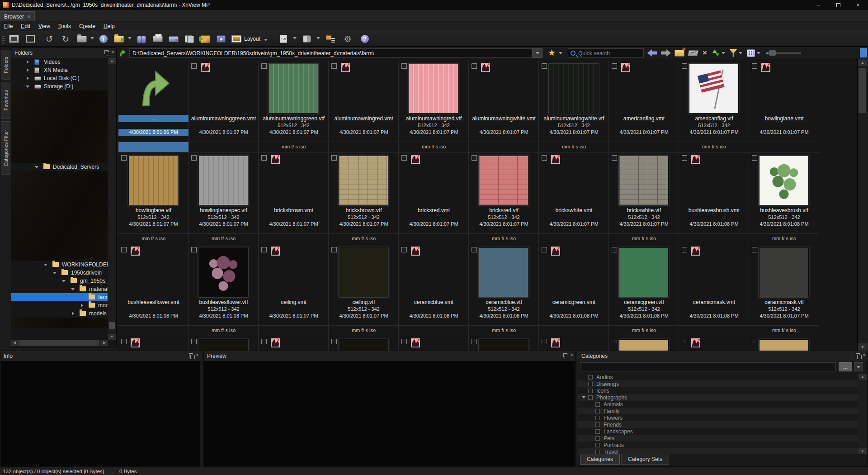 The height and width of the screenshot is (475, 868). I want to click on scan-button, so click(174, 39).